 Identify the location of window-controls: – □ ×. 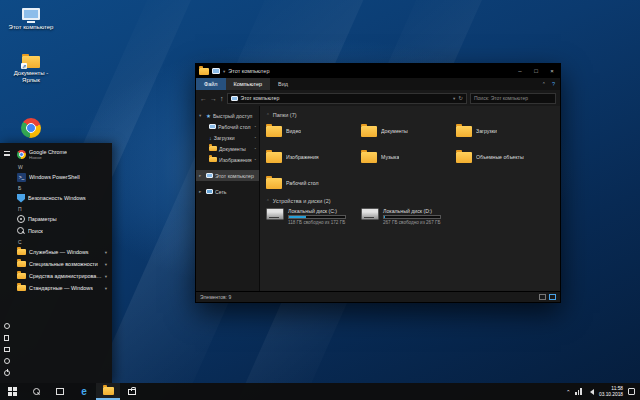
(536, 71).